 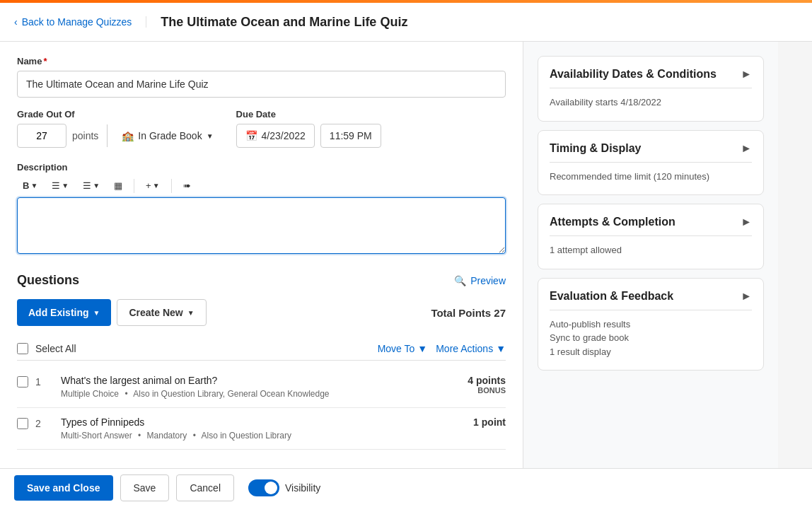 What do you see at coordinates (613, 222) in the screenshot?
I see `attempts-card-title: Attempts & Completion` at bounding box center [613, 222].